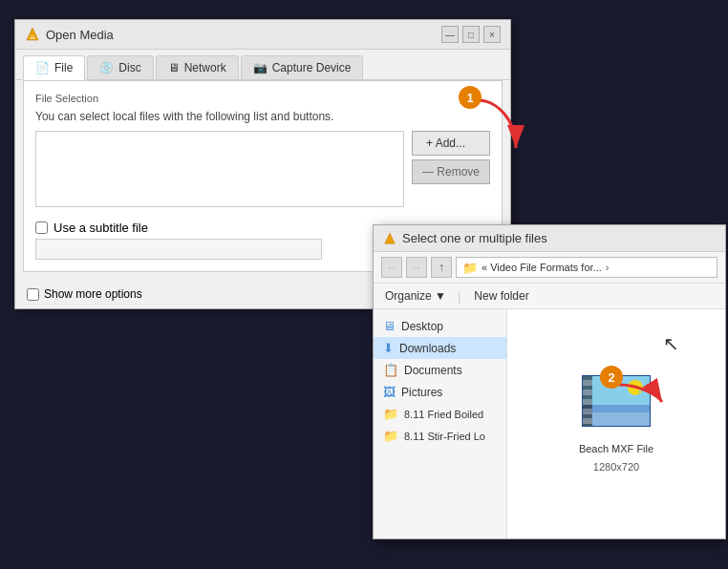 The width and height of the screenshot is (728, 569). What do you see at coordinates (616, 467) in the screenshot?
I see `file-meta: 1280x720` at bounding box center [616, 467].